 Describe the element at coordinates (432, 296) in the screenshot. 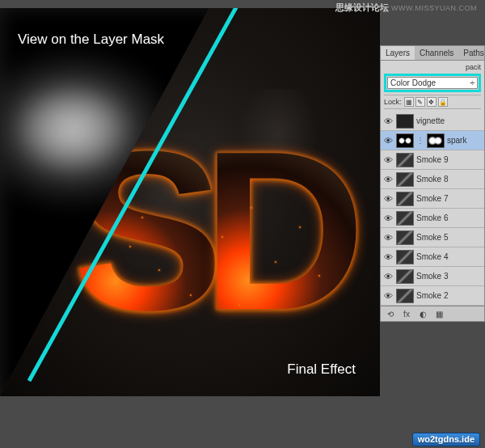

I see `layer-row: 👁Smoke 2` at that location.